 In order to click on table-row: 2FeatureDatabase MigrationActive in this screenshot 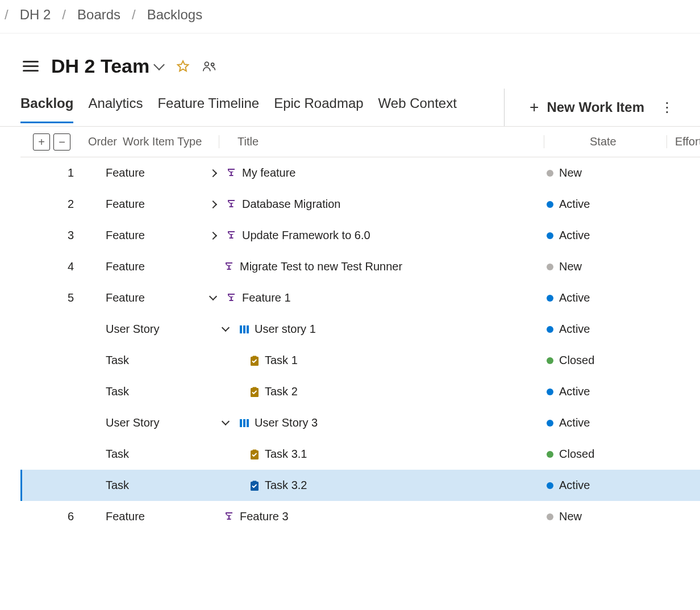, I will do `click(360, 204)`.